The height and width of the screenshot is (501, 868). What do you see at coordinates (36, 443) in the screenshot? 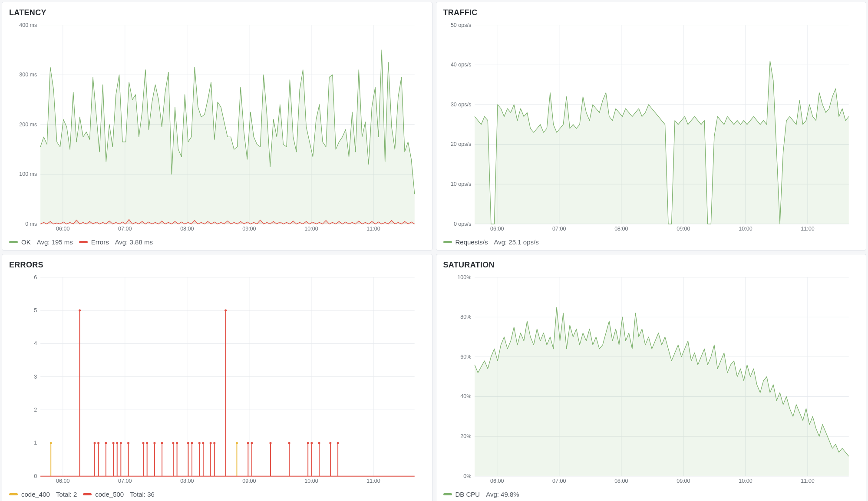
I see `svg-text: 1` at bounding box center [36, 443].